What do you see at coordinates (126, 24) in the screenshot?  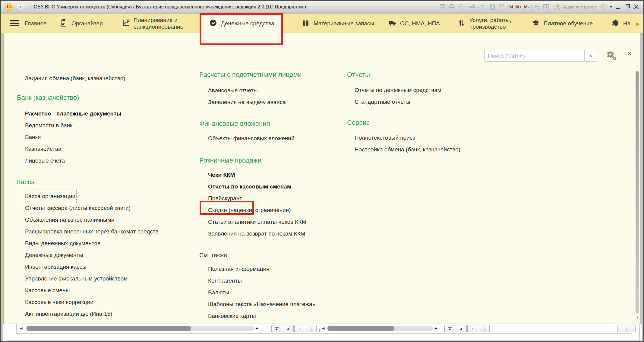 I see `planning-chart-icon: Р` at bounding box center [126, 24].